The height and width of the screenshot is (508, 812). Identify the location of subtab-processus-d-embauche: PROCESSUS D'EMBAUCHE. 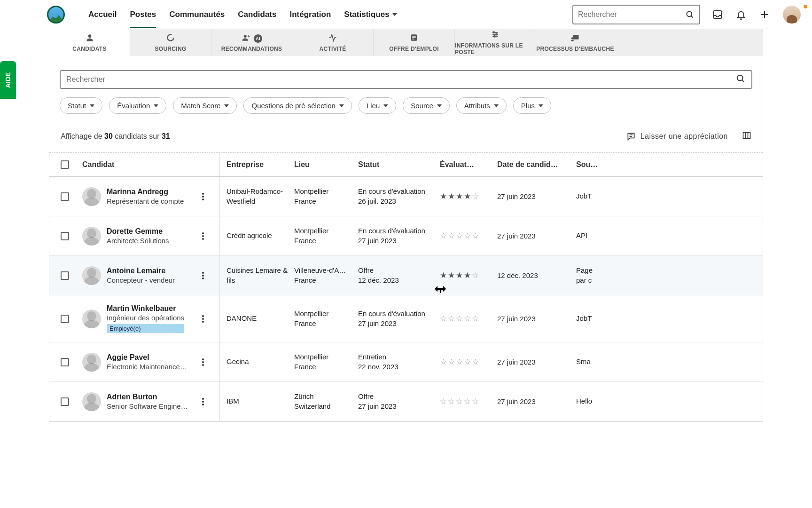
(575, 42).